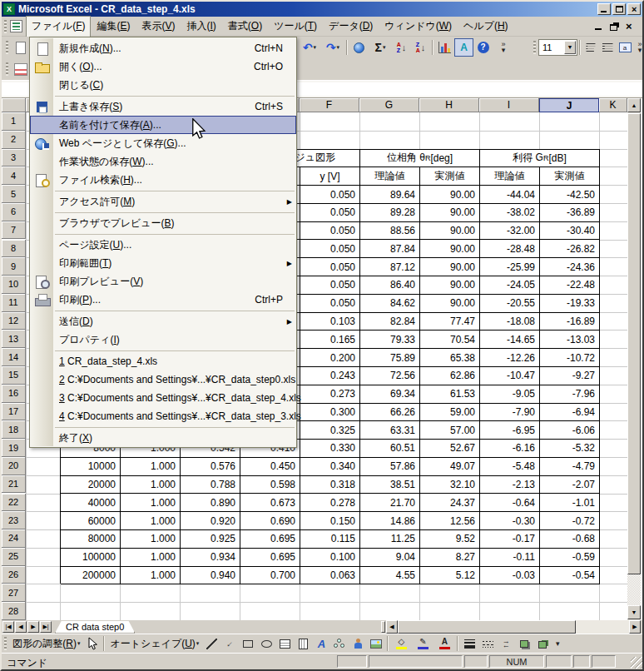  What do you see at coordinates (47, 644) in the screenshot?
I see `draw-adjust-menu-button: 図形の調整(R) ▾` at bounding box center [47, 644].